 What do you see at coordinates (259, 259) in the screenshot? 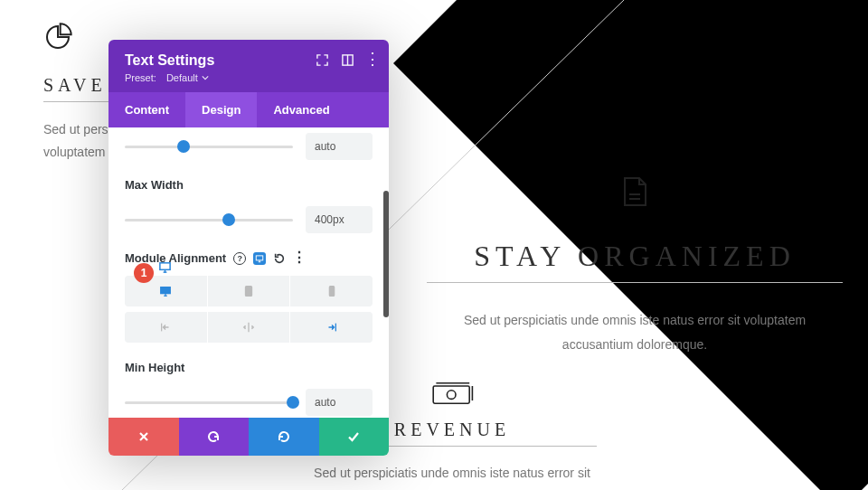
I see `responsive-desktop-icon` at bounding box center [259, 259].